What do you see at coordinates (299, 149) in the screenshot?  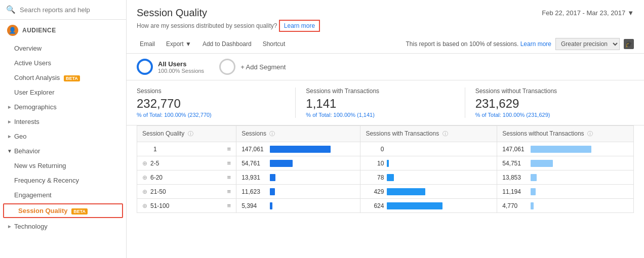 I see `cell-sessions: 147,061` at bounding box center [299, 149].